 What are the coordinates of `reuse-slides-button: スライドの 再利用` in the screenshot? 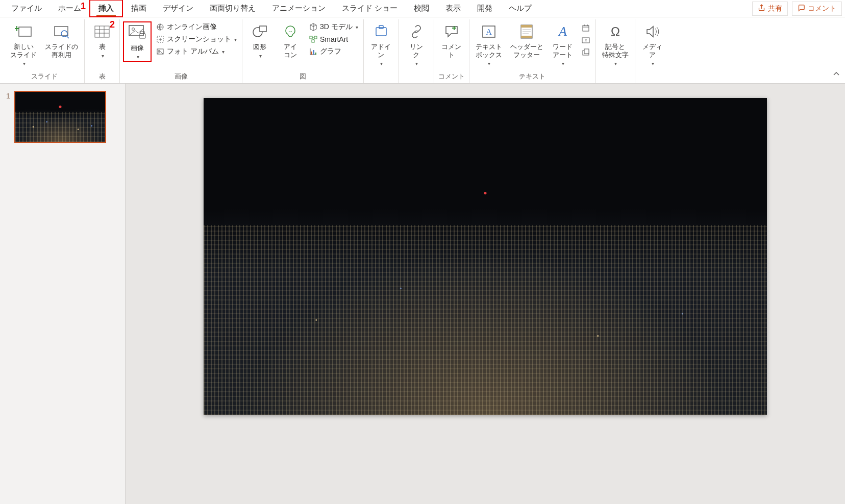 It's located at (61, 41).